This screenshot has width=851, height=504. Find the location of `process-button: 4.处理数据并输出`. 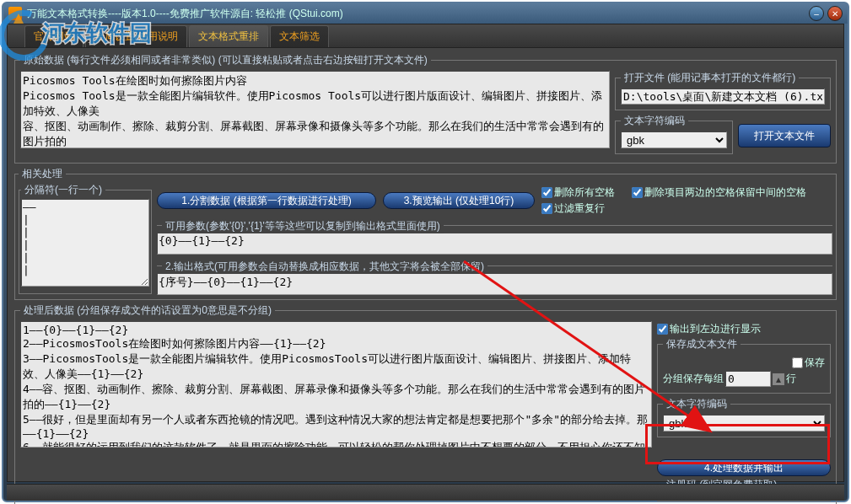

process-button: 4.处理数据并输出 is located at coordinates (744, 468).